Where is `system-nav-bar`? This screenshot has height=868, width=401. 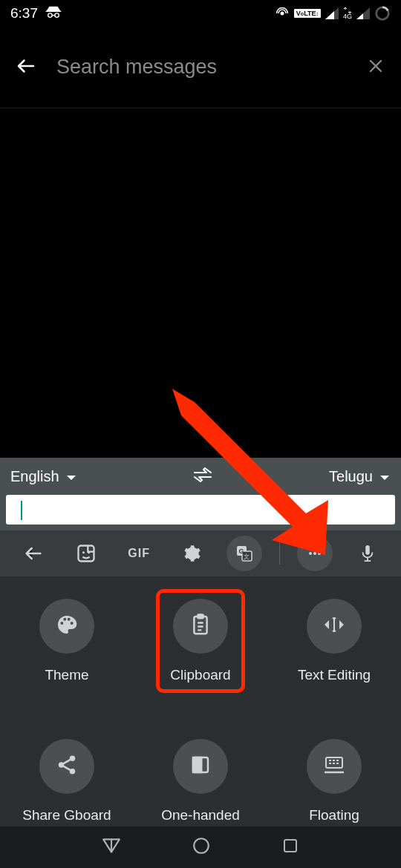 system-nav-bar is located at coordinates (200, 847).